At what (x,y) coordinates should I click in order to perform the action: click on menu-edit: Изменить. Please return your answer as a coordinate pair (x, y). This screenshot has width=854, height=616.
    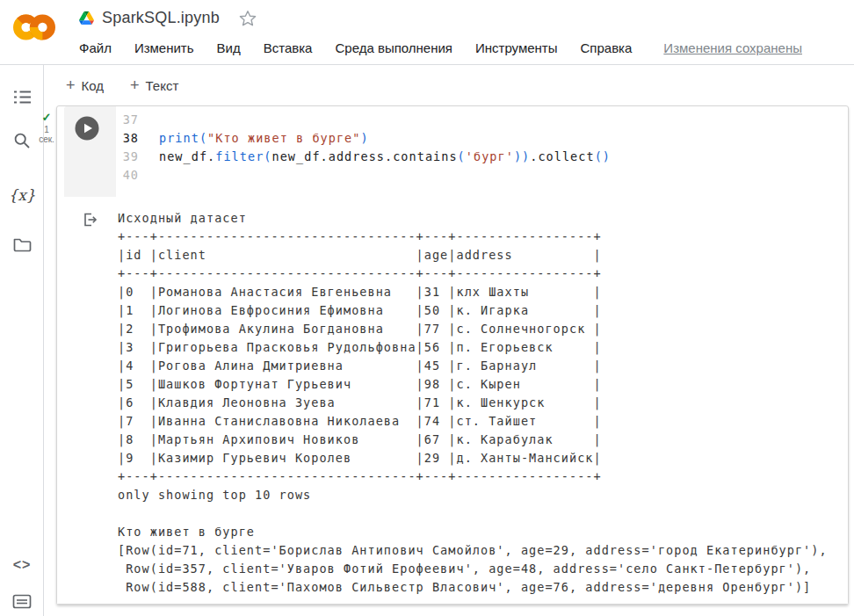
    Looking at the image, I should click on (164, 47).